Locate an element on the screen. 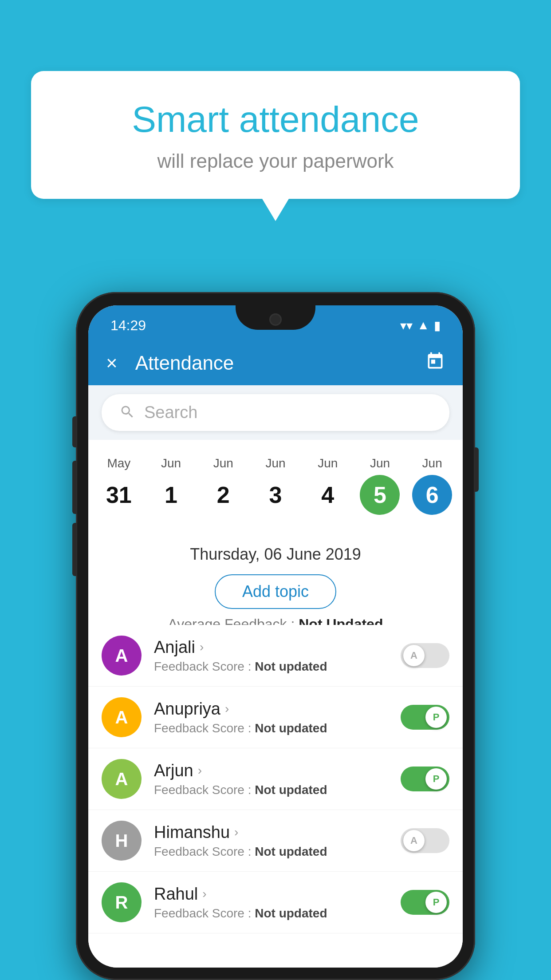 This screenshot has height=980, width=551. header-title: Attendance is located at coordinates (280, 363).